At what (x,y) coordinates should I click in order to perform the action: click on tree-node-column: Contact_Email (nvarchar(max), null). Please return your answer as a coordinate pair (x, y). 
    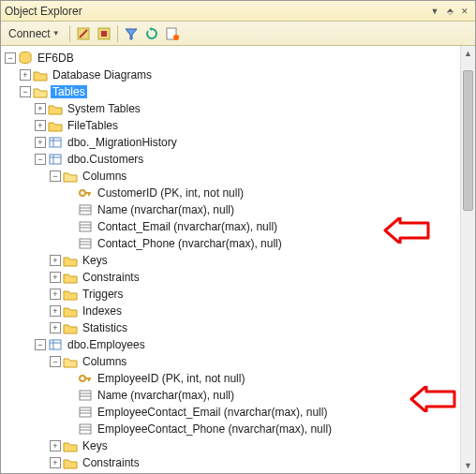
    Looking at the image, I should click on (260, 227).